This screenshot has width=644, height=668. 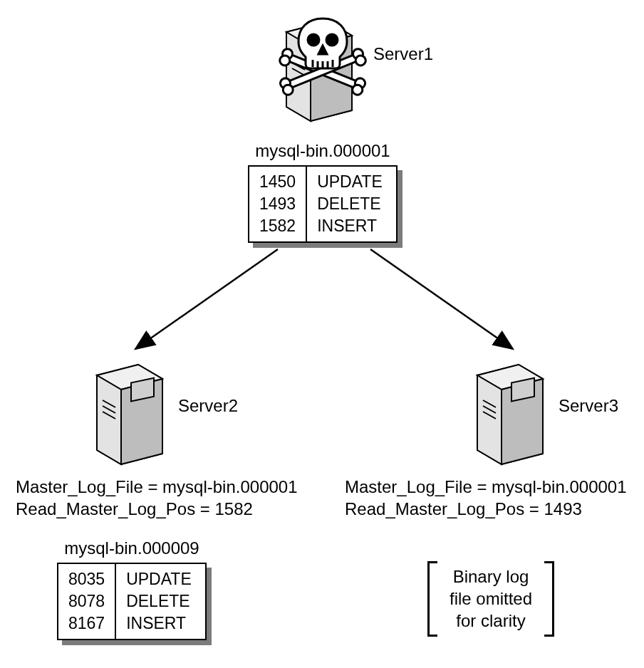 What do you see at coordinates (132, 548) in the screenshot?
I see `server2-binlog-filename: mysql-bin.000009` at bounding box center [132, 548].